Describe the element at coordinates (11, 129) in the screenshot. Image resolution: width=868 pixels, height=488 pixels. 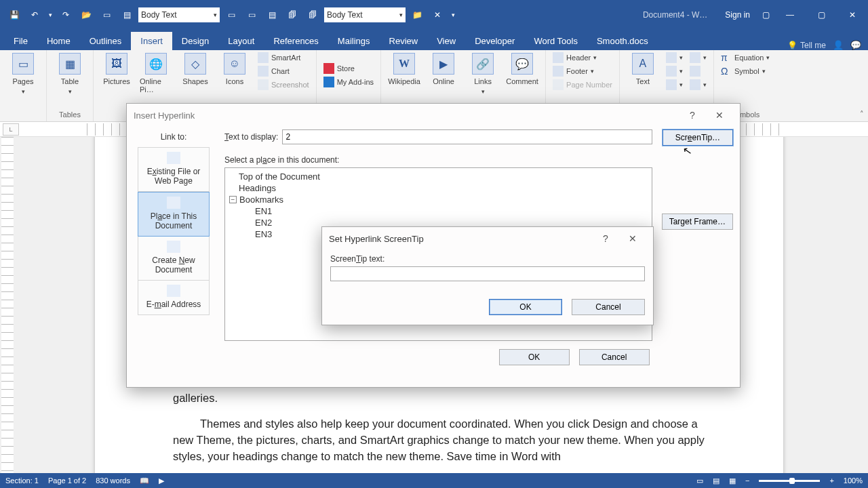
I see `tab-selector: L` at that location.